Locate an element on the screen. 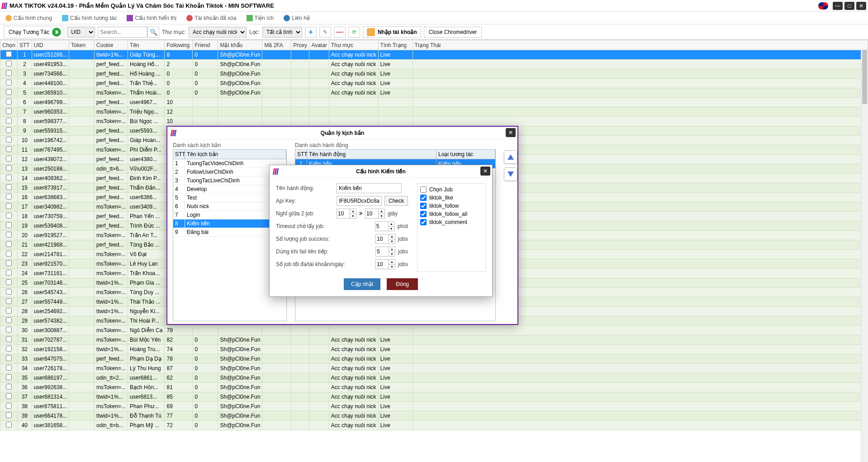  refresh-button: ⟳ is located at coordinates (354, 32).